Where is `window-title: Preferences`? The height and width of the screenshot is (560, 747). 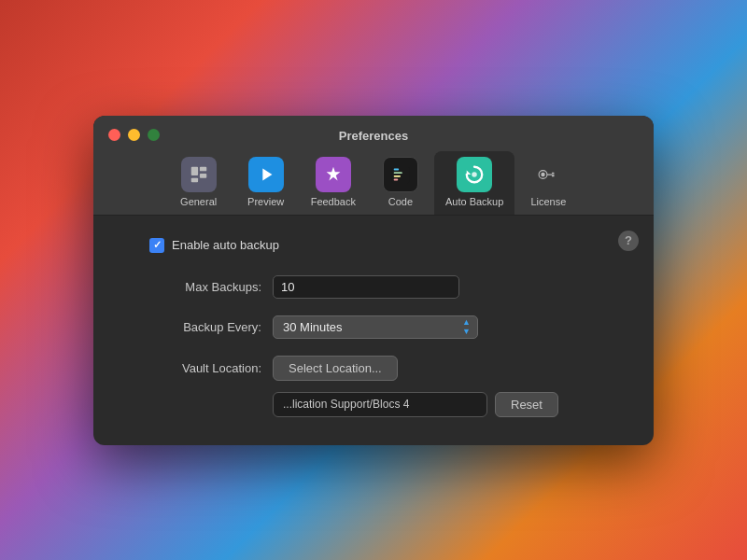 window-title: Preferences is located at coordinates (374, 140).